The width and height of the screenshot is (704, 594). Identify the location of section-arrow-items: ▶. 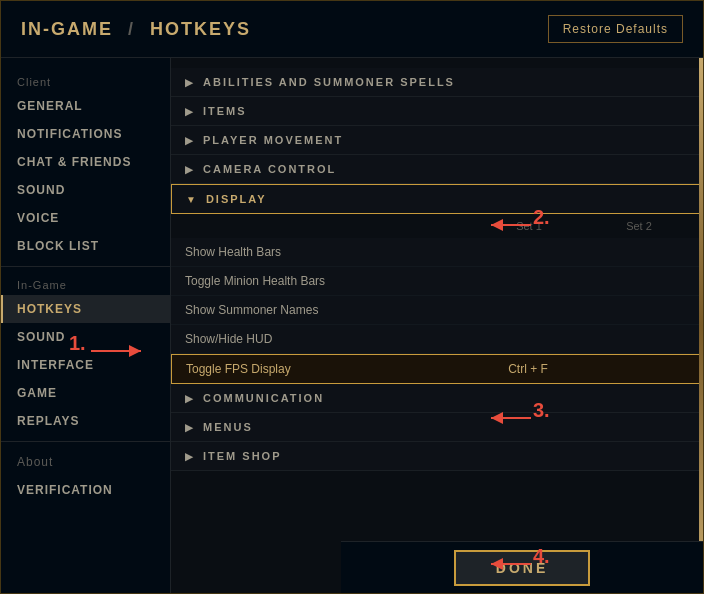
(190, 112).